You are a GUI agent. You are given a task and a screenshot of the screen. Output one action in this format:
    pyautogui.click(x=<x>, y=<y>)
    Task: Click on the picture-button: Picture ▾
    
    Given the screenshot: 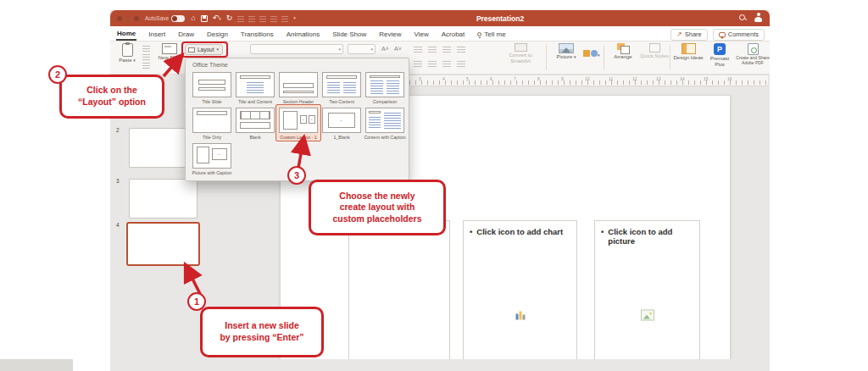 What is the action you would take?
    pyautogui.click(x=566, y=52)
    